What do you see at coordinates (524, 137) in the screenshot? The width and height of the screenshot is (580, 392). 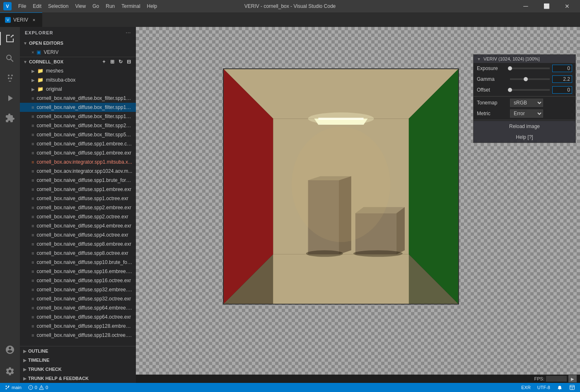 I see `help-button: Help [?]` at bounding box center [524, 137].